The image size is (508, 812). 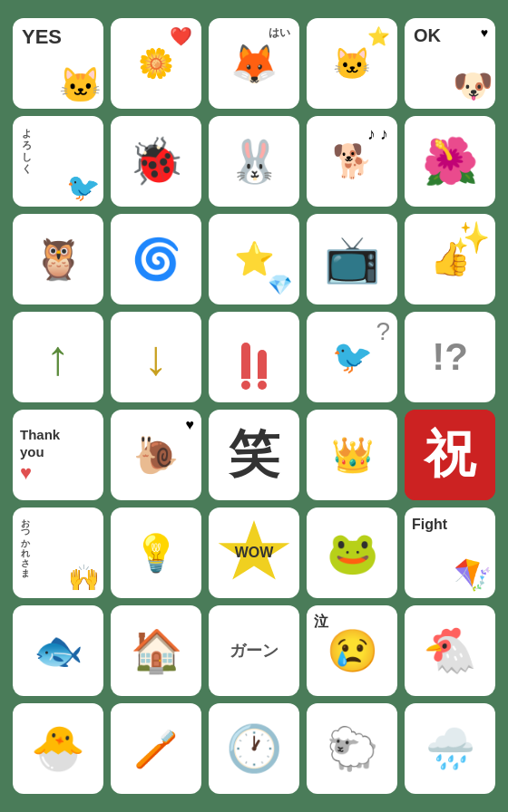 I want to click on sticker-exclaim-legs, so click(x=254, y=357).